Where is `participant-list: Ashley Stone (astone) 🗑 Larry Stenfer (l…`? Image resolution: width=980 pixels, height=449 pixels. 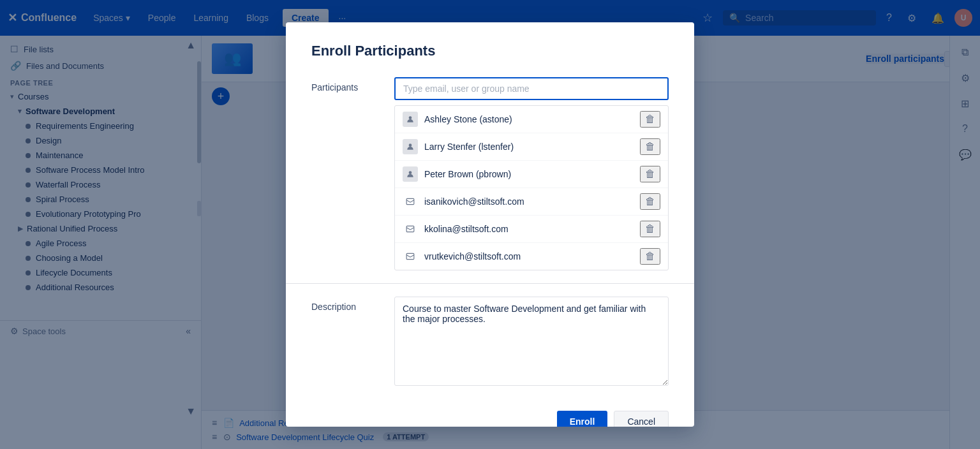 participant-list: Ashley Stone (astone) 🗑 Larry Stenfer (l… is located at coordinates (531, 188).